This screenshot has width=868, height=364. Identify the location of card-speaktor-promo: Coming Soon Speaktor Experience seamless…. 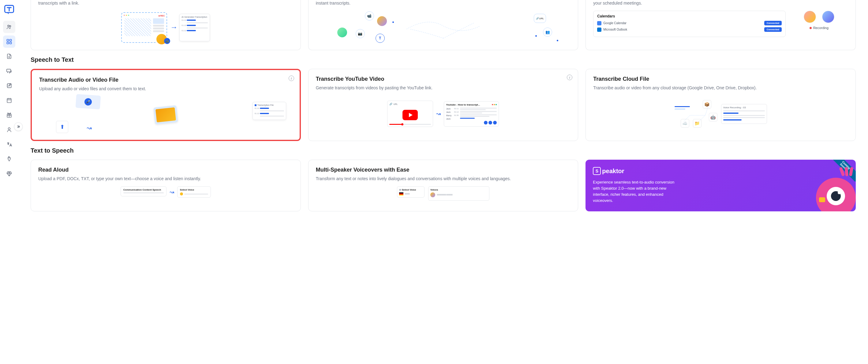
(721, 186).